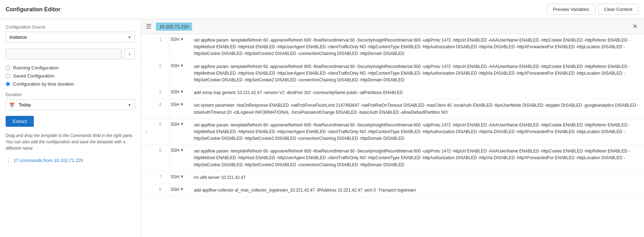  Describe the element at coordinates (70, 95) in the screenshot. I see `duration-label: Duration` at that location.